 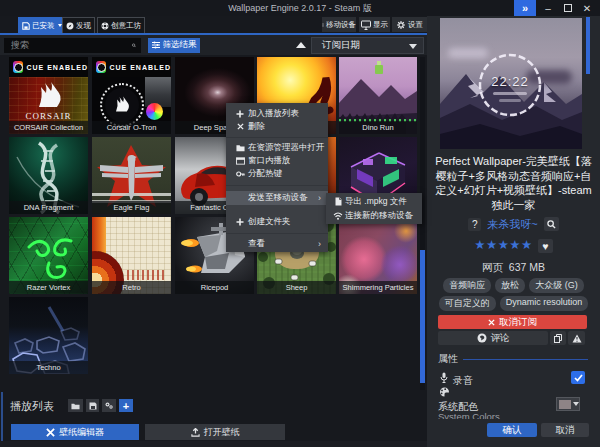 I want to click on gears-icon, so click(x=109, y=406).